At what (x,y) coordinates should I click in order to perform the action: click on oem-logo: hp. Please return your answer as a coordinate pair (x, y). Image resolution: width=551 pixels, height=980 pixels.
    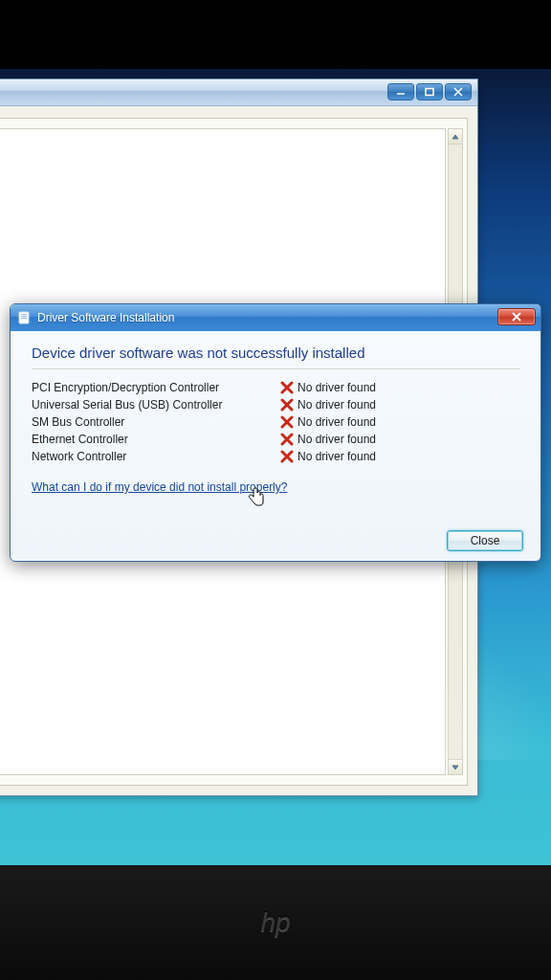
    Looking at the image, I should click on (276, 923).